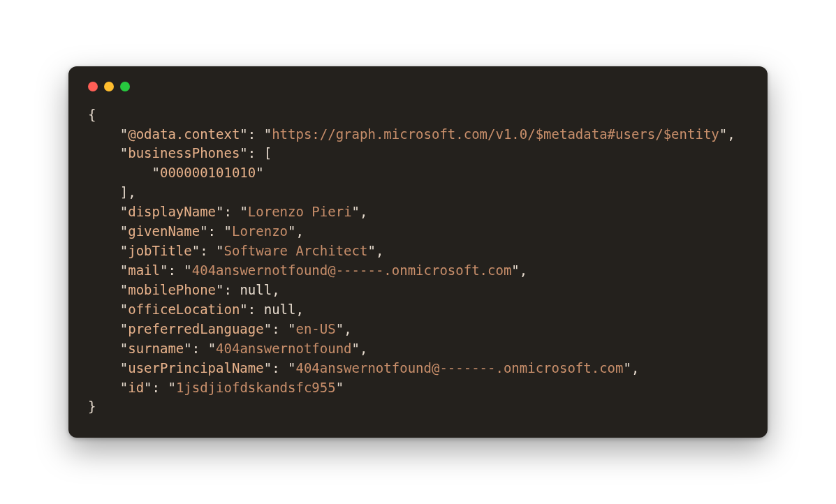 Image resolution: width=836 pixels, height=504 pixels. Describe the element at coordinates (125, 87) in the screenshot. I see `zoom-icon` at that location.